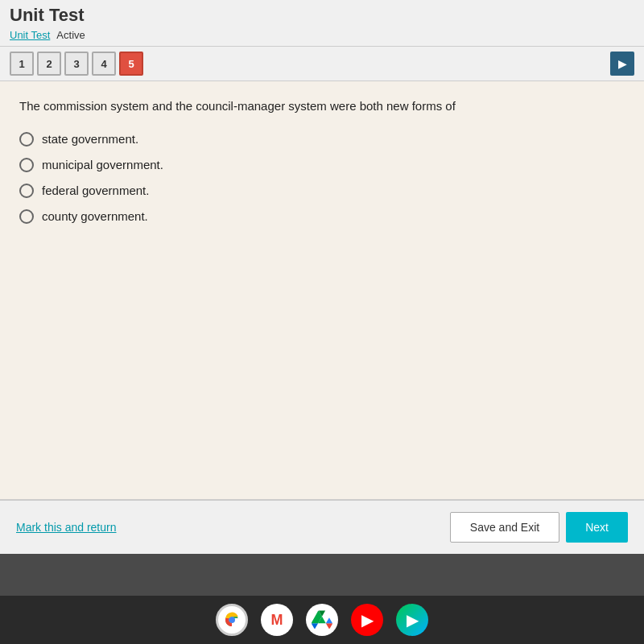 This screenshot has width=644, height=644. What do you see at coordinates (90, 138) in the screenshot?
I see `answer-label-1: state government.` at bounding box center [90, 138].